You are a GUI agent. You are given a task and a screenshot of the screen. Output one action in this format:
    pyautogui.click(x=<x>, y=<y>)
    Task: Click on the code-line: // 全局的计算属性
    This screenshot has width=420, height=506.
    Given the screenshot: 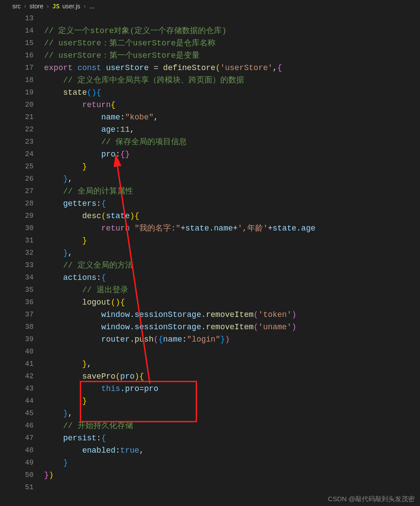 What is the action you would take?
    pyautogui.click(x=232, y=191)
    